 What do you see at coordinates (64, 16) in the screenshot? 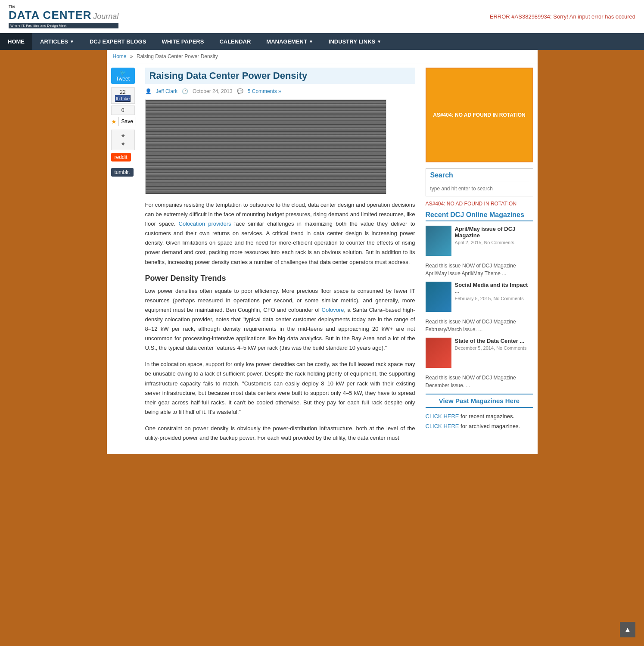
I see `logo: The DATA CENTER Journal Where IT, Facili…` at bounding box center [64, 16].